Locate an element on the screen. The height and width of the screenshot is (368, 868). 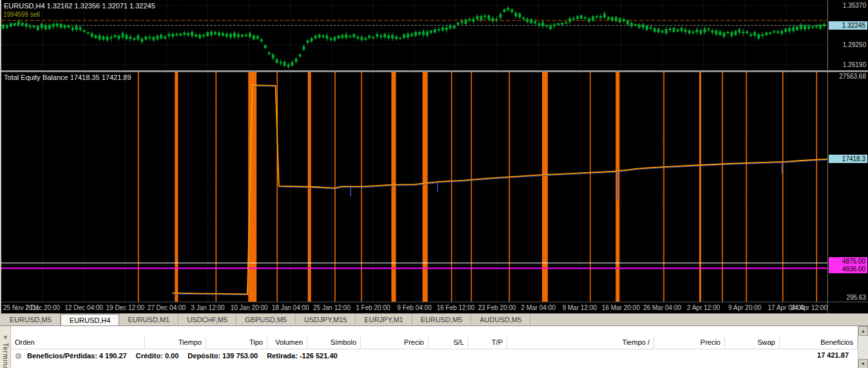
chart-tab-eurusd-h4: EURUSD,H4 is located at coordinates (90, 320).